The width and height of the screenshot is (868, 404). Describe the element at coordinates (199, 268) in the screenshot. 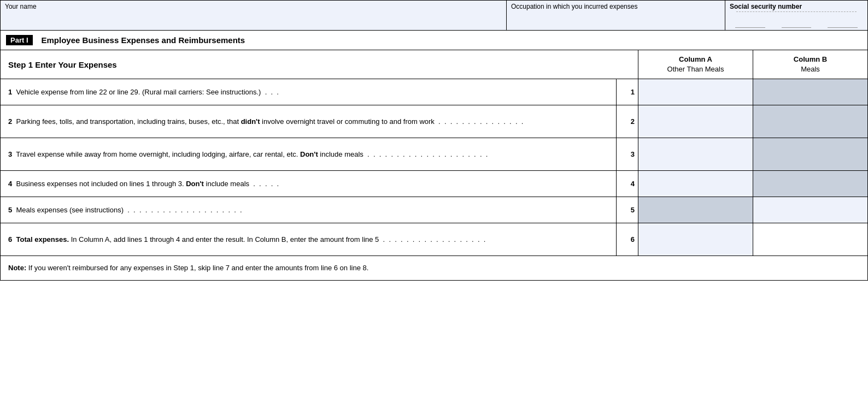

I see `note-body: If you weren't reimbursed for any expens…` at that location.